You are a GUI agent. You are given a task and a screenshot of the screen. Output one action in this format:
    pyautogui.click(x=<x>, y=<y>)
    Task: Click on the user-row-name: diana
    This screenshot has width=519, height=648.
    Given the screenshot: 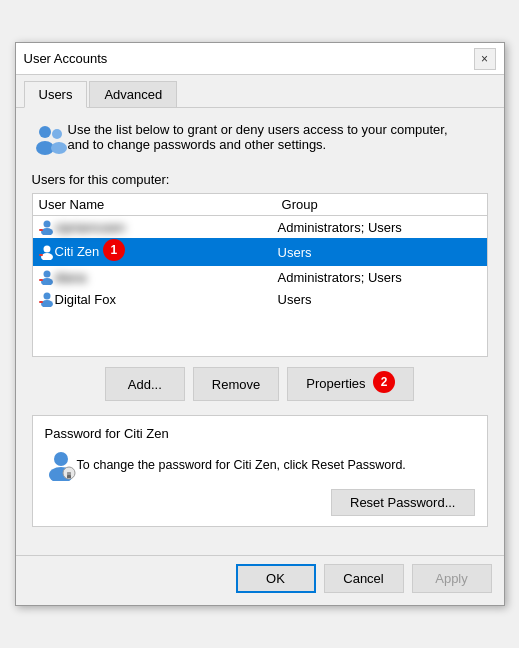 What is the action you would take?
    pyautogui.click(x=166, y=278)
    